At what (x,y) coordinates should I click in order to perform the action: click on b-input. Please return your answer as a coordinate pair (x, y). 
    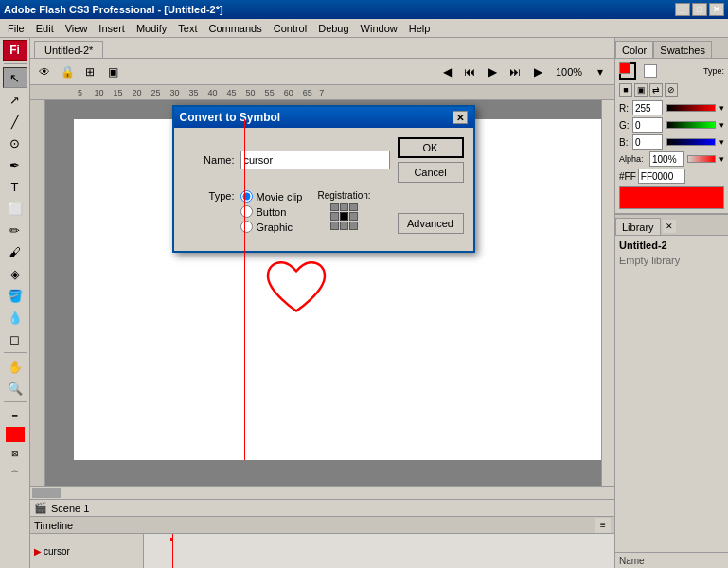
    Looking at the image, I should click on (648, 142).